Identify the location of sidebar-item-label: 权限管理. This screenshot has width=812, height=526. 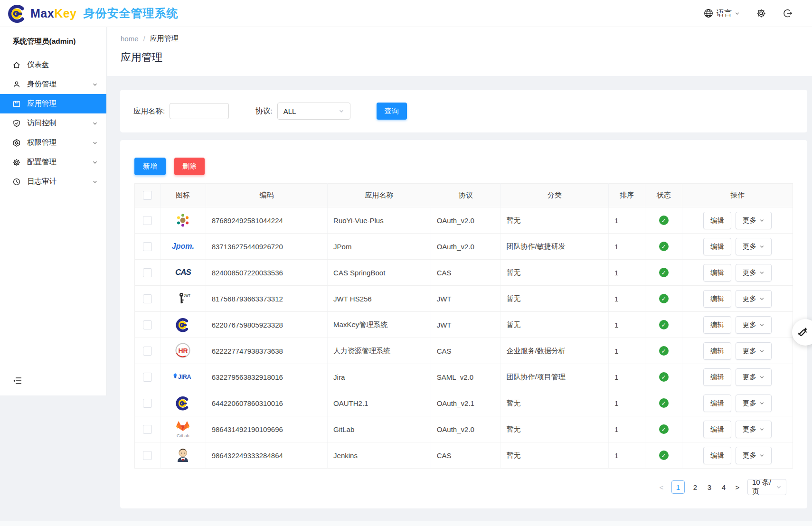
(57, 142).